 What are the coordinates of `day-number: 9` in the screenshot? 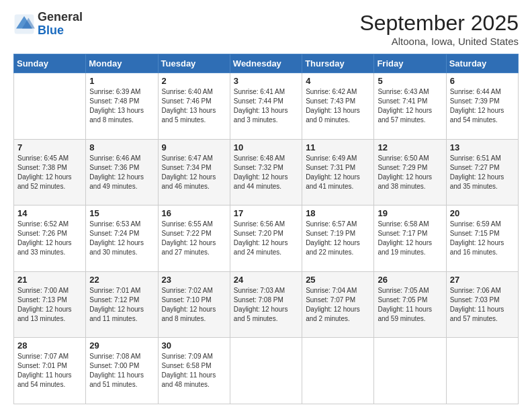 It's located at (194, 148).